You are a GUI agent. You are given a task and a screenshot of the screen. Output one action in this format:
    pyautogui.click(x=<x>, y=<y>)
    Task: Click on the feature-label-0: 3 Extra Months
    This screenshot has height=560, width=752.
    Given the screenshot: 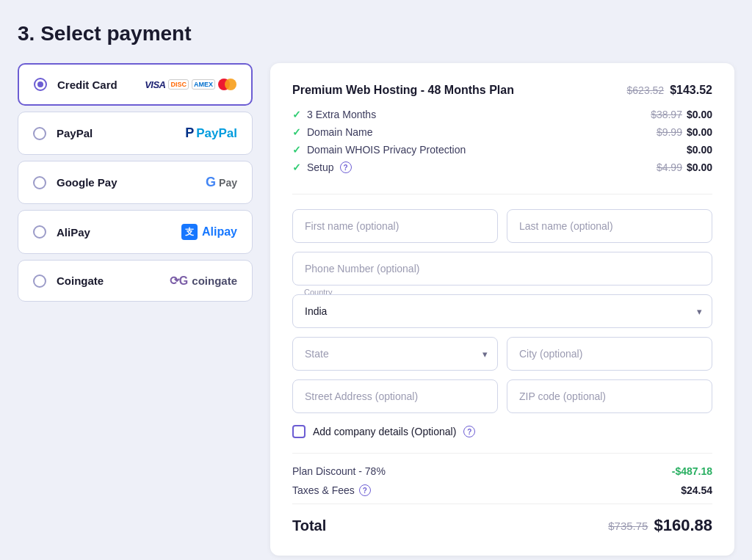 What is the action you would take?
    pyautogui.click(x=341, y=114)
    